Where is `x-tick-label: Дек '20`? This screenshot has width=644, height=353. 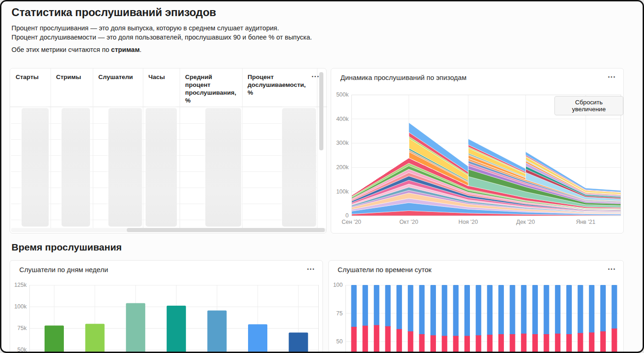 x-tick-label: Дек '20 is located at coordinates (525, 222).